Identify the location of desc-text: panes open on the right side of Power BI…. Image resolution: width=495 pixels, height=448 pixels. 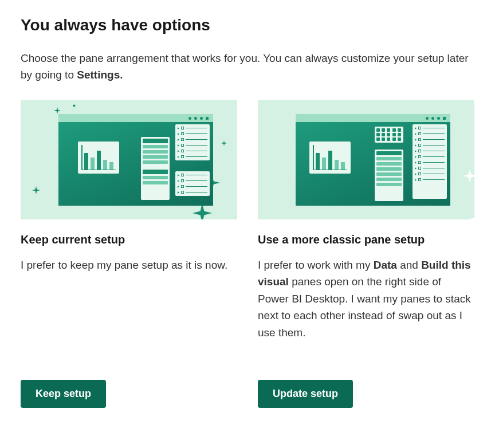
(364, 307).